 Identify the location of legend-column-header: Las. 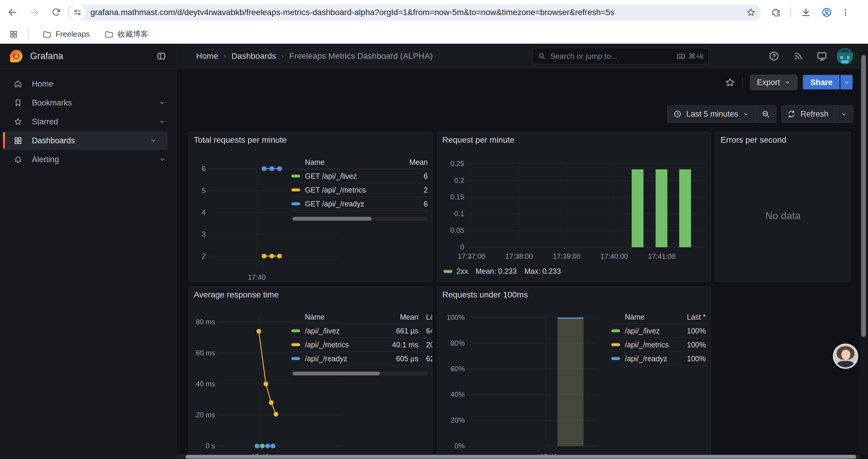
(426, 317).